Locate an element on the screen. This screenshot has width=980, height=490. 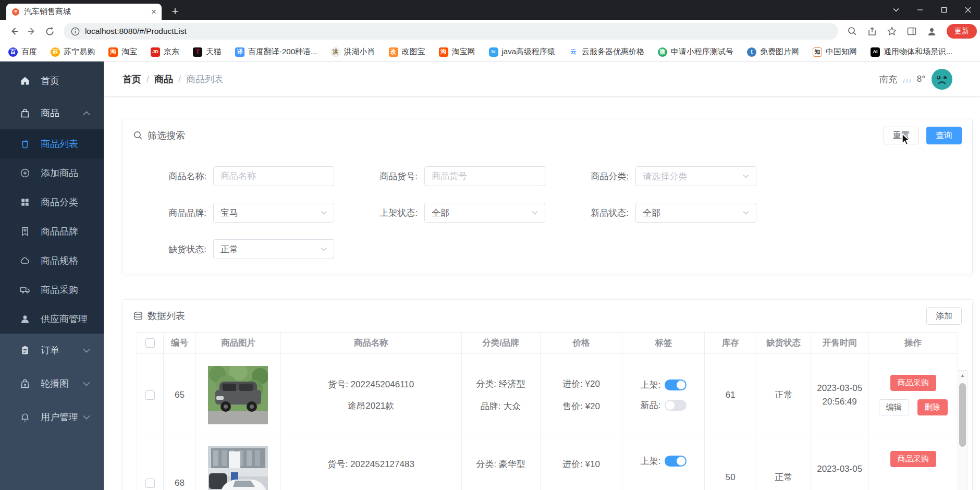
bookmark-item: 改改图宝 is located at coordinates (407, 52).